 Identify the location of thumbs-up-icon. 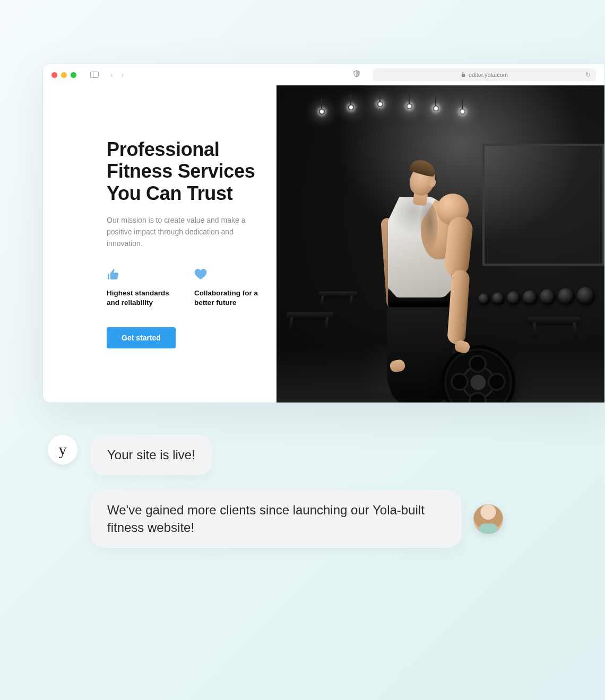
(140, 275).